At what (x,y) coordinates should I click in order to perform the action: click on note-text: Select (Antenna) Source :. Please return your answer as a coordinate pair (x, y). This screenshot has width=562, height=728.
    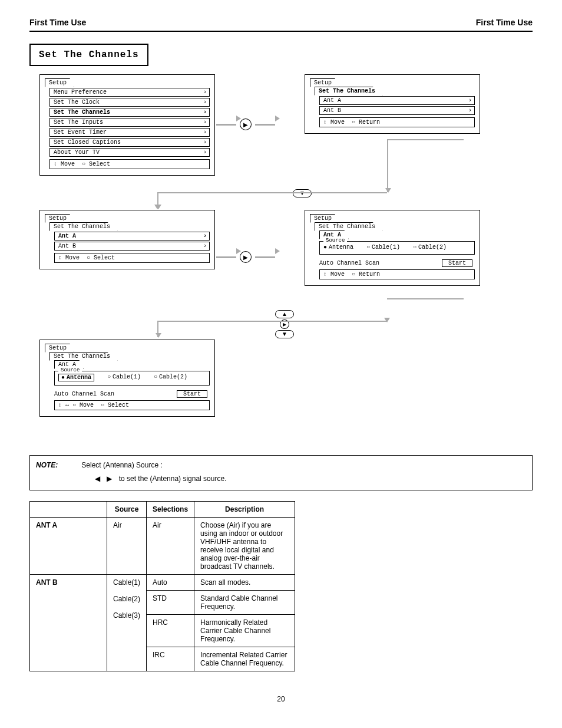
    Looking at the image, I should click on (121, 466).